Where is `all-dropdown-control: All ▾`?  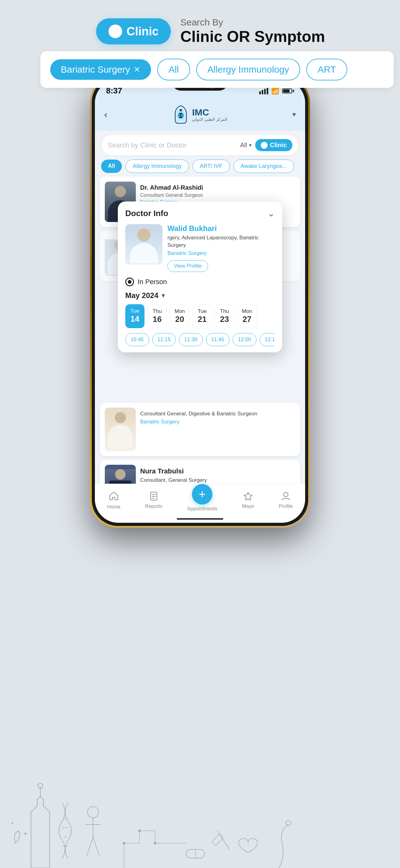
all-dropdown-control: All ▾ is located at coordinates (246, 145).